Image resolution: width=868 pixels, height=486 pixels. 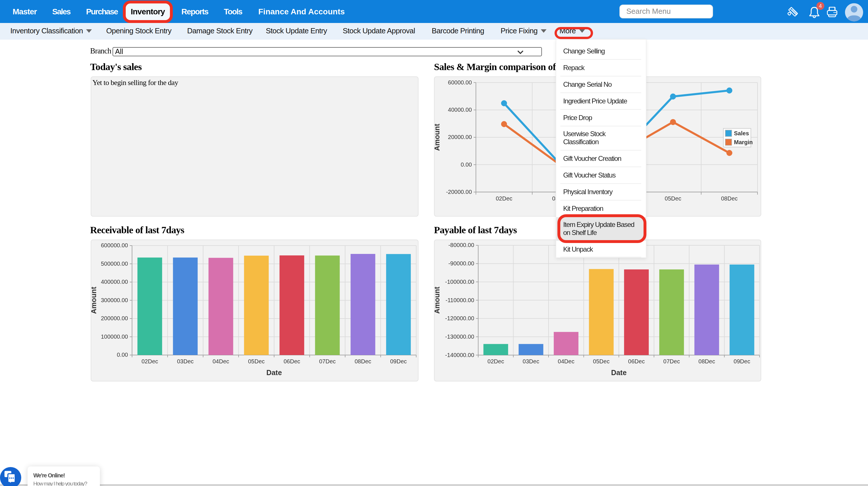 What do you see at coordinates (115, 245) in the screenshot?
I see `svg-text: 600000.00` at bounding box center [115, 245].